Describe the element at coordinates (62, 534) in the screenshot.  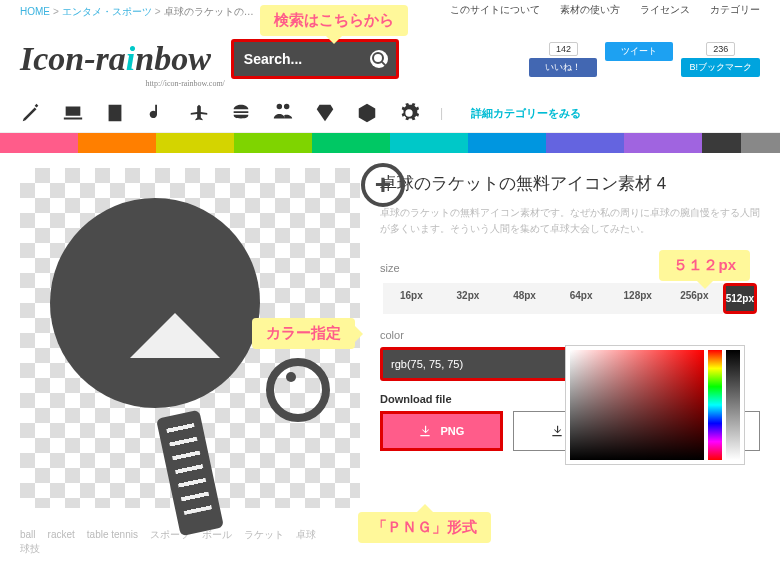
I see `tag: racket` at that location.